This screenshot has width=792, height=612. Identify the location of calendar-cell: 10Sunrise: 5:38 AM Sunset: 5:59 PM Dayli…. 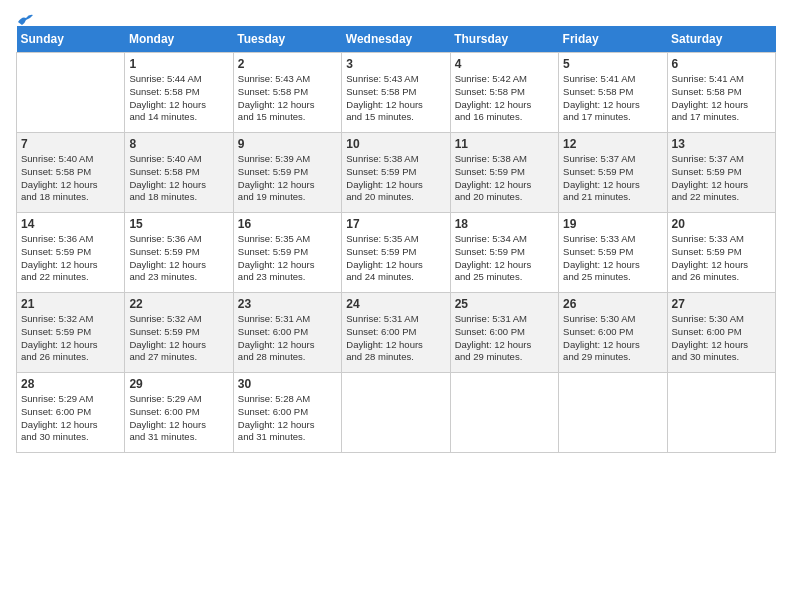
(396, 173).